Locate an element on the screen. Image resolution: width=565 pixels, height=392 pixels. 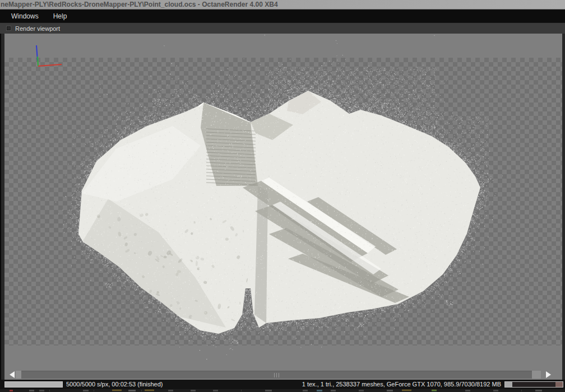
render-progress-bar is located at coordinates (34, 384).